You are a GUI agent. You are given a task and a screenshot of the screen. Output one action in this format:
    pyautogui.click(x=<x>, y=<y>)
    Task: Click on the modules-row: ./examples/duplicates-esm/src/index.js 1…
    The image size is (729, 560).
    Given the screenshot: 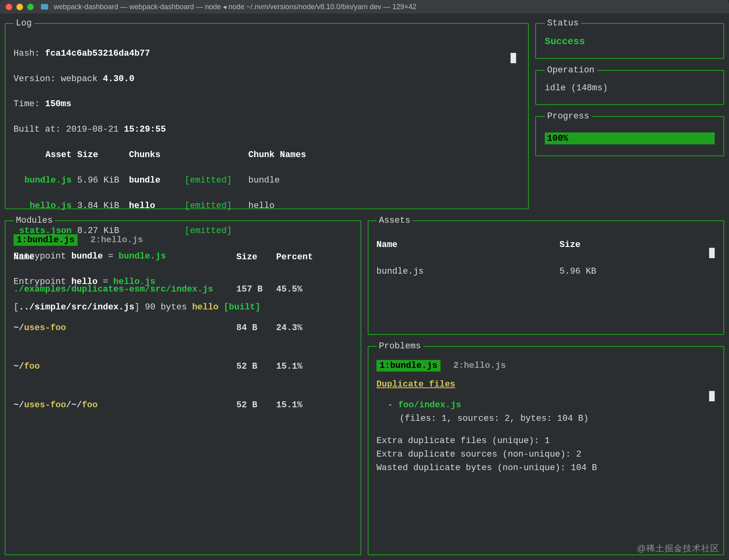 What is the action you would take?
    pyautogui.click(x=183, y=290)
    